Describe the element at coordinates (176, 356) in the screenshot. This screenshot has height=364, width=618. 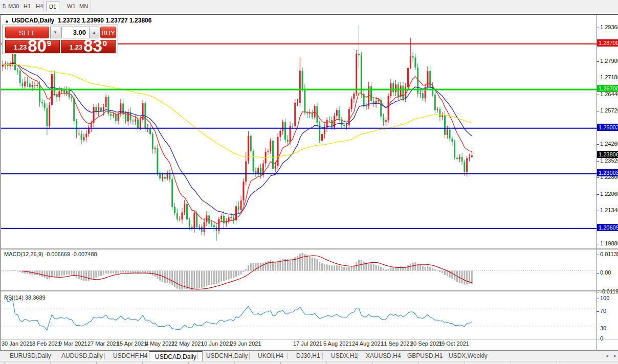
I see `chart-tab-usdcad-daily: USDCAD,Daily` at that location.